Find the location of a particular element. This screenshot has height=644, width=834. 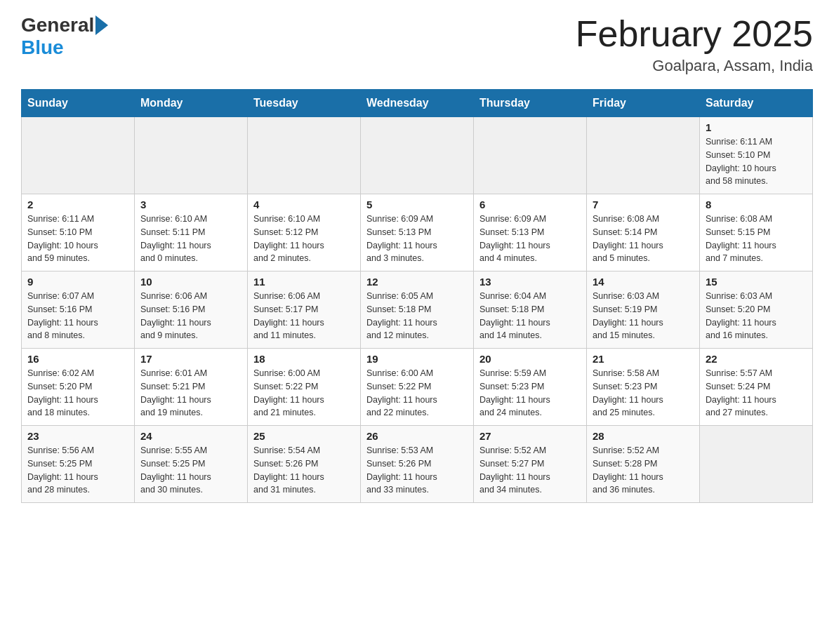

day-number: 3 is located at coordinates (191, 205).